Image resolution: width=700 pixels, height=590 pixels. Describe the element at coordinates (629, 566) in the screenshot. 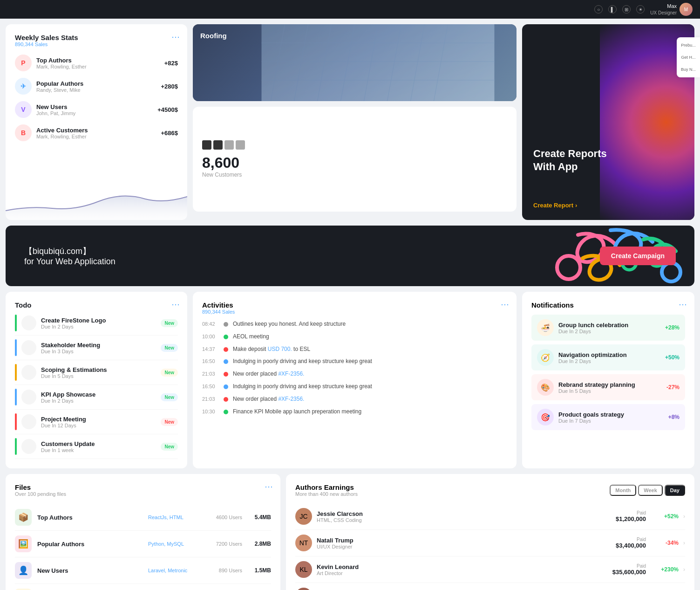

I see `author-paid-label: Paid` at that location.